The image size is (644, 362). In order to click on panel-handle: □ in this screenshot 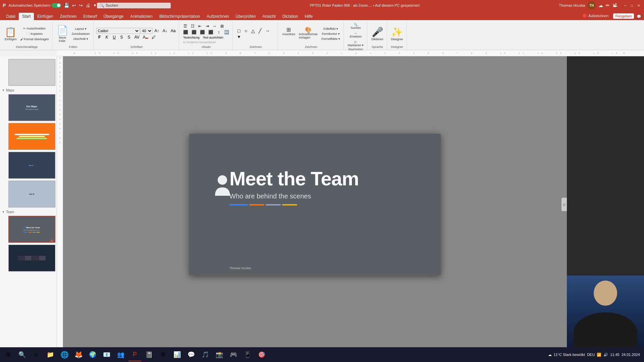, I will do `click(564, 204)`.